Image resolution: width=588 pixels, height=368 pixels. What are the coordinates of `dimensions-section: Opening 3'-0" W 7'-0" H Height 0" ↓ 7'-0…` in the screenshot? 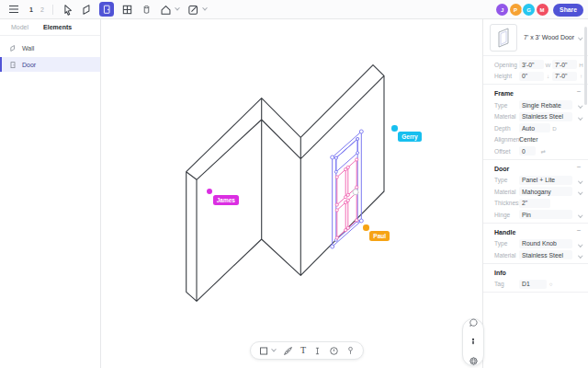 It's located at (536, 70).